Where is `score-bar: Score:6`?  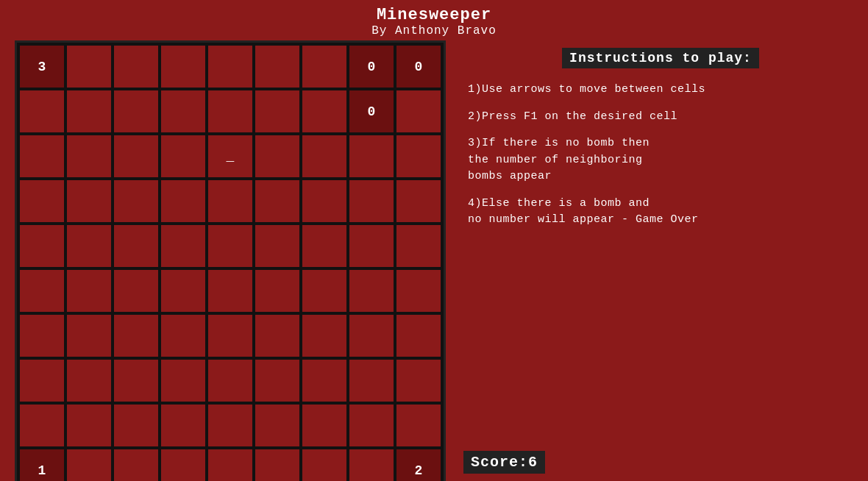 score-bar: Score:6 is located at coordinates (662, 462).